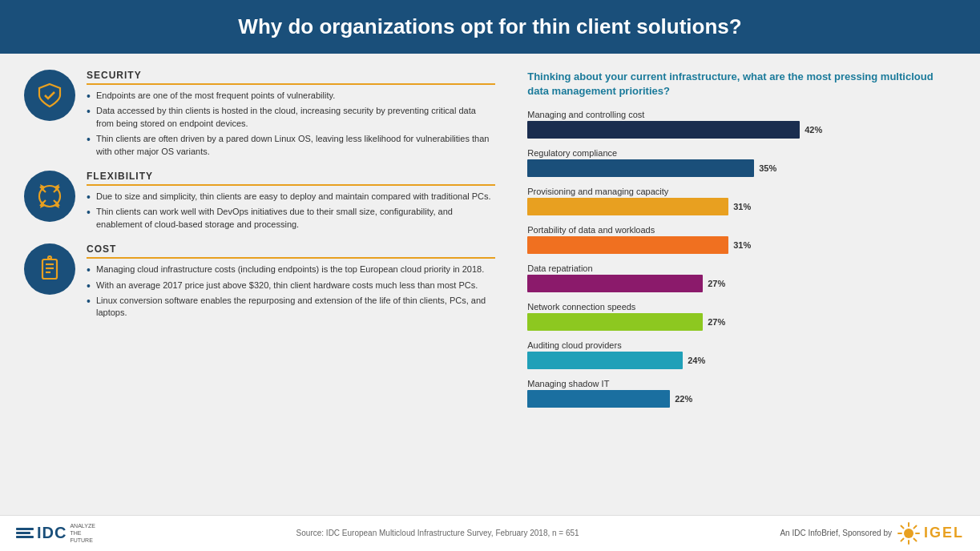 Image resolution: width=980 pixels, height=551 pixels. I want to click on page-header: Why do organizations opt for thin client…, so click(490, 27).